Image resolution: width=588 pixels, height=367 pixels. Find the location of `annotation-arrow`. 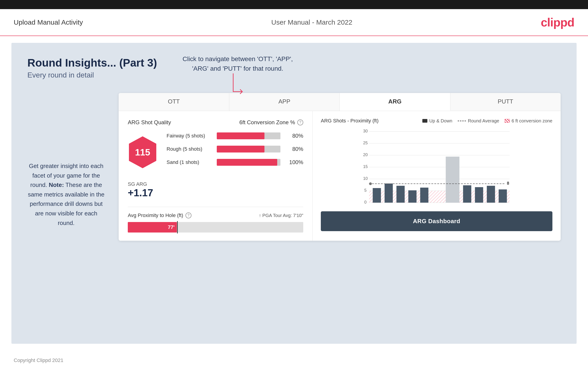

annotation-arrow is located at coordinates (238, 86).